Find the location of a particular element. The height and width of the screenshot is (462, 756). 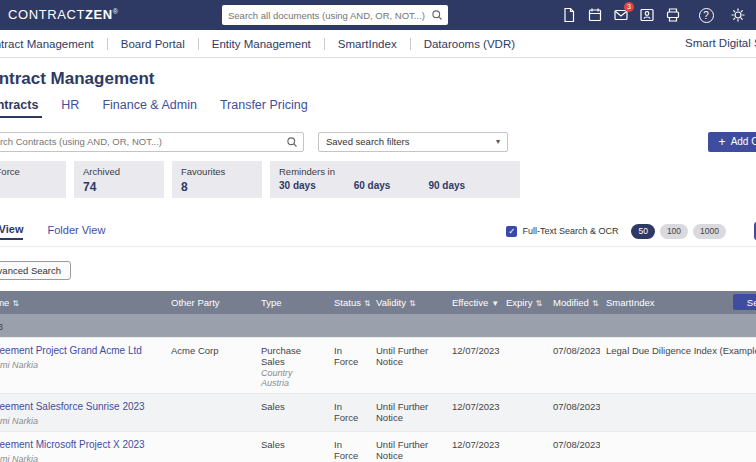

select-button: Select is located at coordinates (744, 302).